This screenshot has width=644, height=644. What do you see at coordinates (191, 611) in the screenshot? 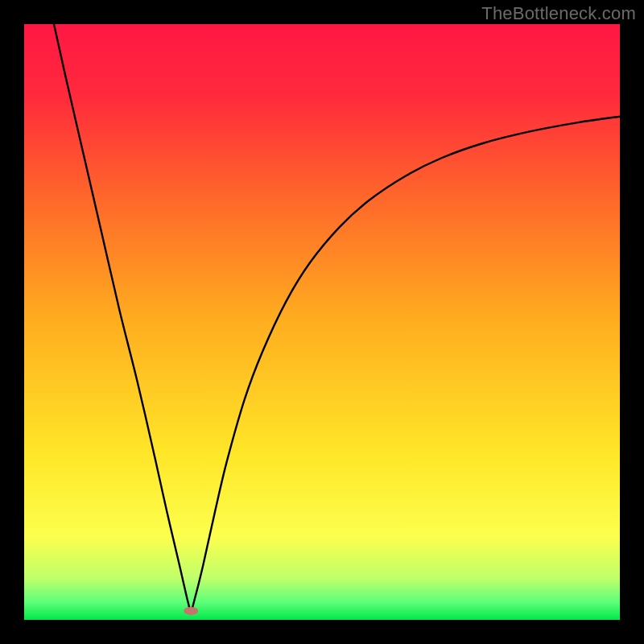
I see `curve-minimum-marker` at bounding box center [191, 611].